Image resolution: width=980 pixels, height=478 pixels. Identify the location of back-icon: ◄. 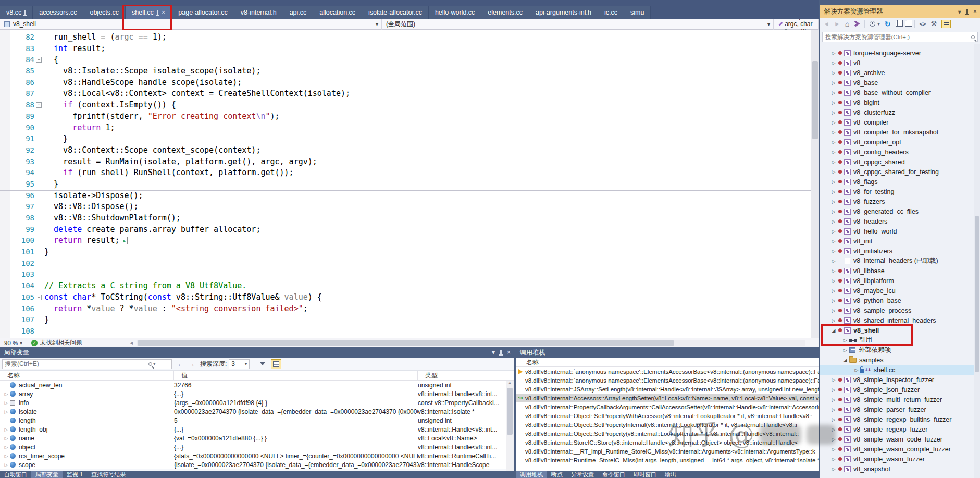
(826, 24).